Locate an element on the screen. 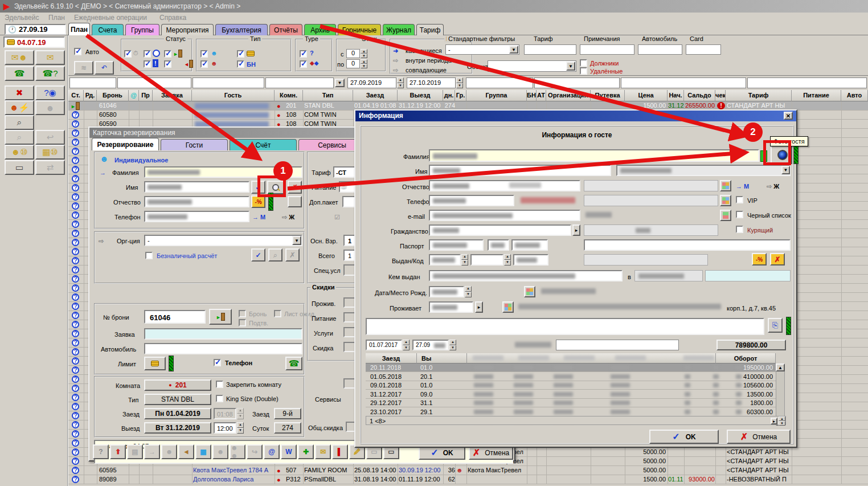  filter-dropdown: ▼ is located at coordinates (339, 83).